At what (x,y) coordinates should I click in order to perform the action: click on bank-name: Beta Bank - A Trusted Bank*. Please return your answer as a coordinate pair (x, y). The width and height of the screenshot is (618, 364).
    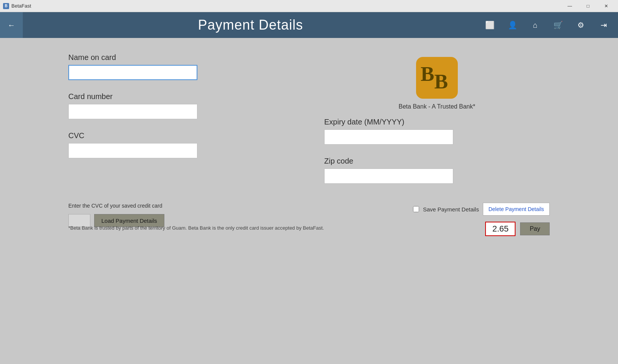
    Looking at the image, I should click on (437, 107).